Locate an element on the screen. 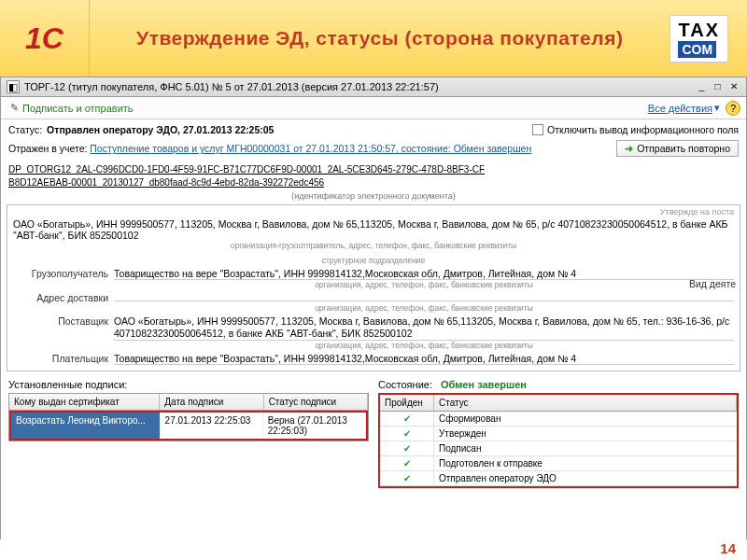 This screenshot has height=560, width=747. docid-line2: B8D12AEBAB-00001_20130127_db80faad-8c9d-… is located at coordinates (374, 183).